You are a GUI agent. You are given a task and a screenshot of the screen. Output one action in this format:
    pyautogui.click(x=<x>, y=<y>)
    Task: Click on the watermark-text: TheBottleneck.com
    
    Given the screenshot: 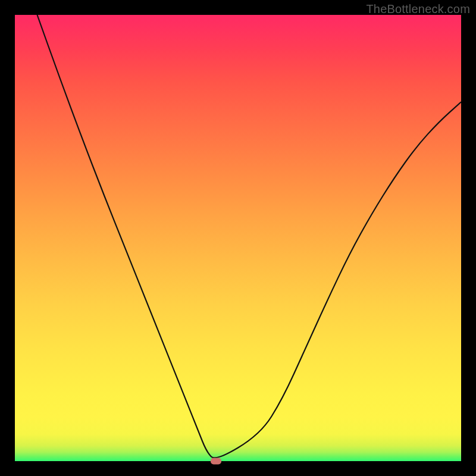 What is the action you would take?
    pyautogui.click(x=418, y=10)
    